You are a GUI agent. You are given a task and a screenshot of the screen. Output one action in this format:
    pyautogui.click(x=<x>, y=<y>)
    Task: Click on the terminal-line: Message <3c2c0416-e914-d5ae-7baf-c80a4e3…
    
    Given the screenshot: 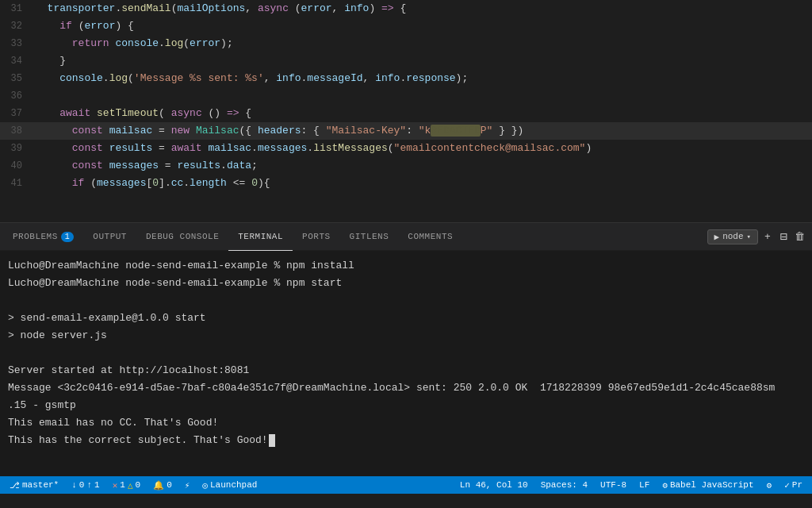 What is the action you would take?
    pyautogui.click(x=406, y=388)
    